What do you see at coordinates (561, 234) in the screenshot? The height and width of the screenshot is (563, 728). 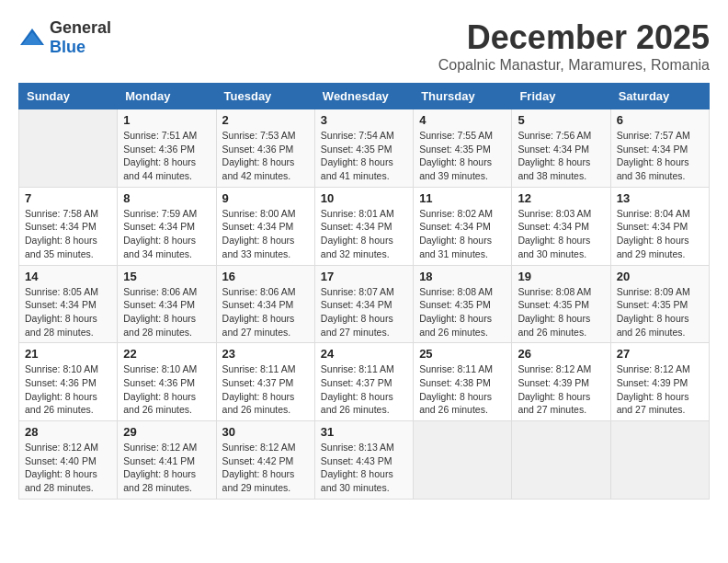 I see `day-info: Sunrise: 8:03 AM Sunset: 4:34 PM Dayligh…` at bounding box center [561, 234].